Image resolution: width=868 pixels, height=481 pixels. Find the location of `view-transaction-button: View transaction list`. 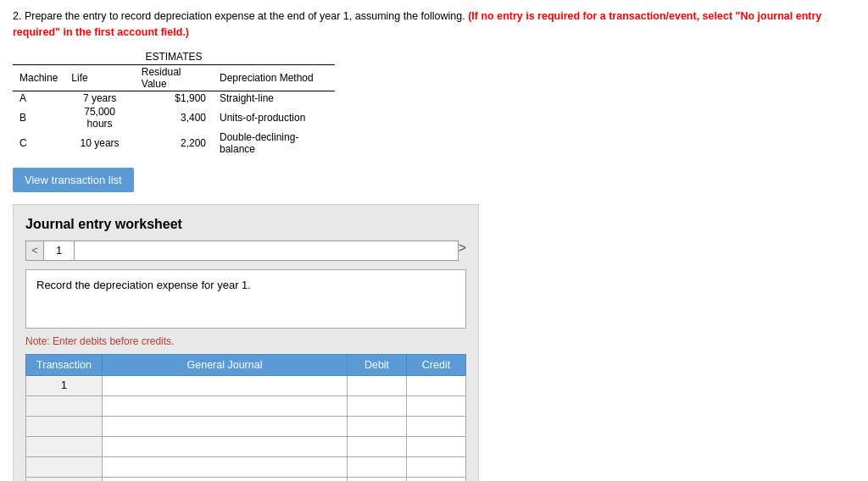

view-transaction-button: View transaction list is located at coordinates (73, 180).